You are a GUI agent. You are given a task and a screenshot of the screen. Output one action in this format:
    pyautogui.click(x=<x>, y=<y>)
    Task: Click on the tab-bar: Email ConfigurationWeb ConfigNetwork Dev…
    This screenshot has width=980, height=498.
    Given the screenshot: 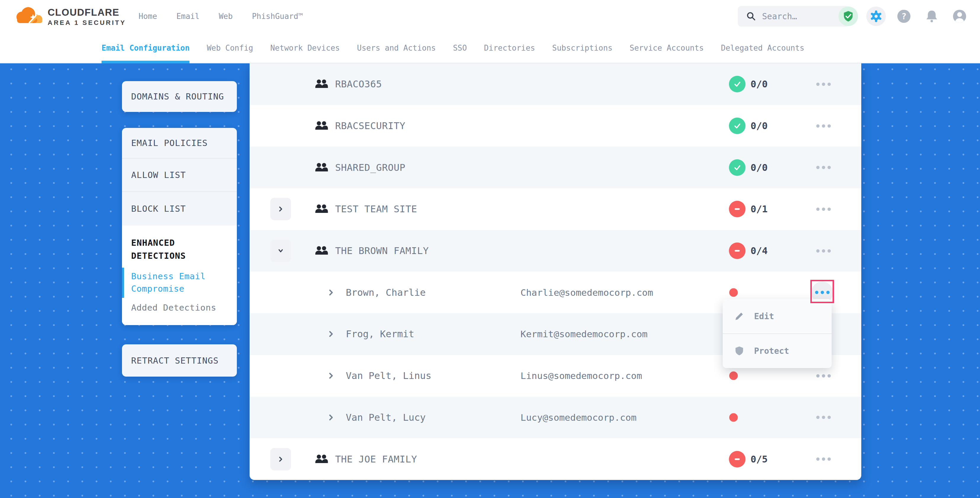 What is the action you would take?
    pyautogui.click(x=453, y=48)
    